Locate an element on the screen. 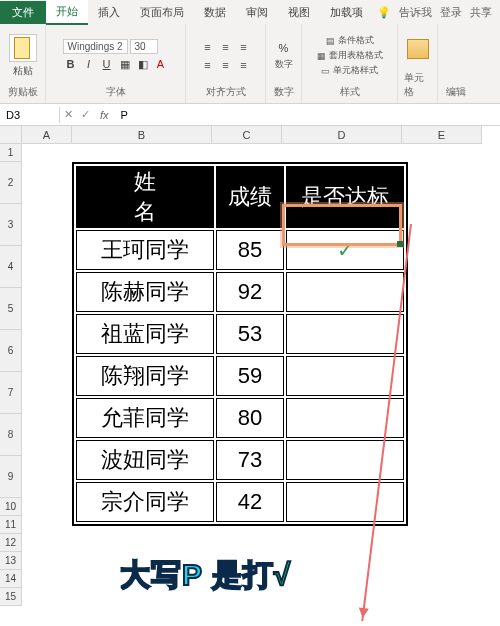 The height and width of the screenshot is (626, 500). font-size-select: 30 is located at coordinates (144, 46).